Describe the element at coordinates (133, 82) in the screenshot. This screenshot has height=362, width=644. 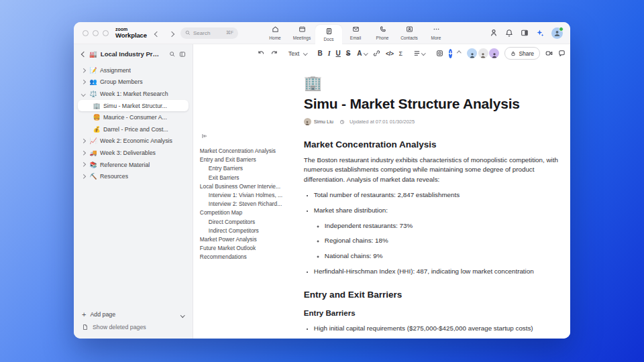
I see `sidebar-item: 👥Group Members` at that location.